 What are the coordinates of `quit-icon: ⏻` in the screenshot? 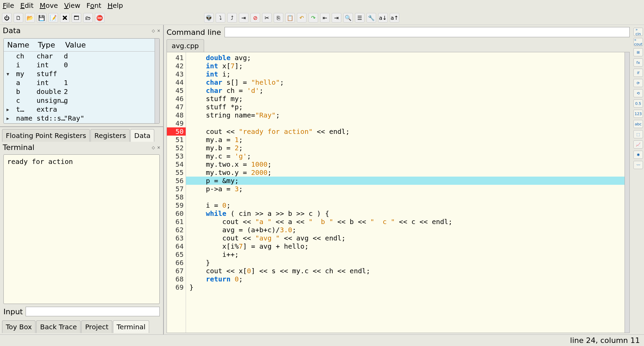 It's located at (7, 18).